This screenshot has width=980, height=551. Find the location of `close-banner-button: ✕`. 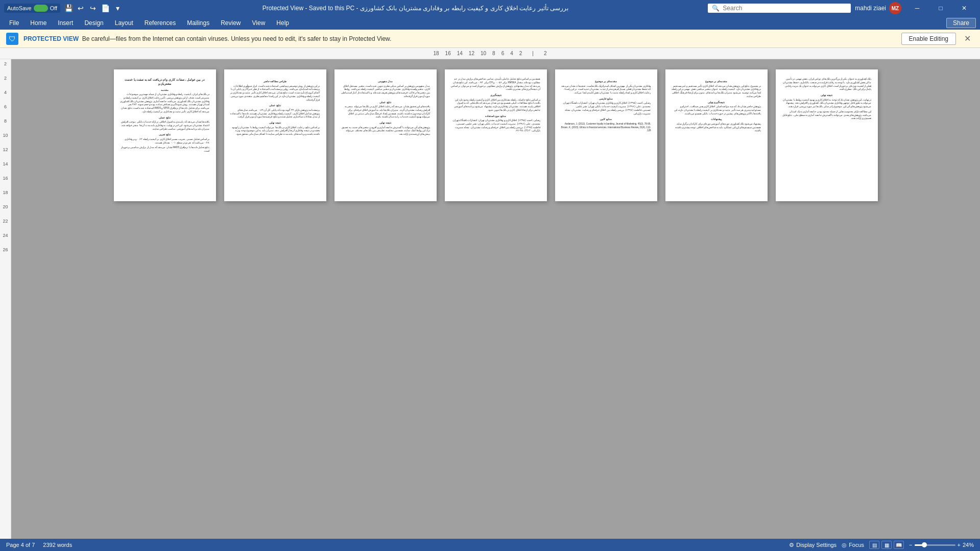

close-banner-button: ✕ is located at coordinates (967, 39).